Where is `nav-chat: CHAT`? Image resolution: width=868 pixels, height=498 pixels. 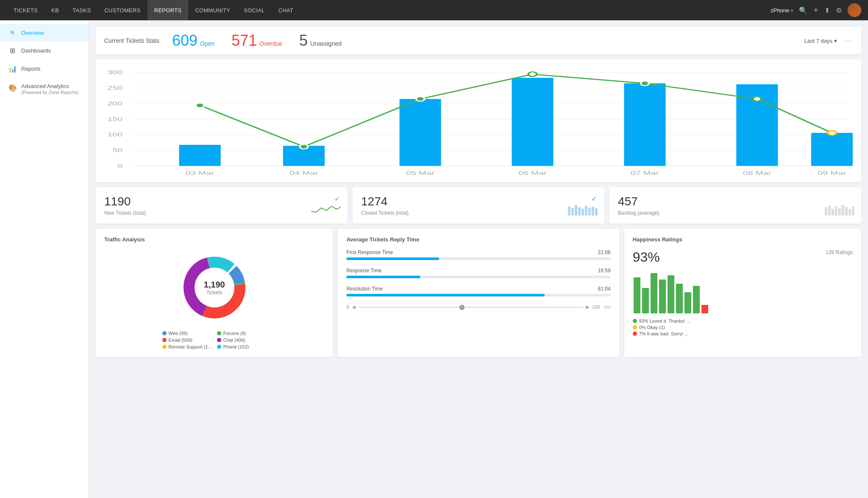 nav-chat: CHAT is located at coordinates (286, 10).